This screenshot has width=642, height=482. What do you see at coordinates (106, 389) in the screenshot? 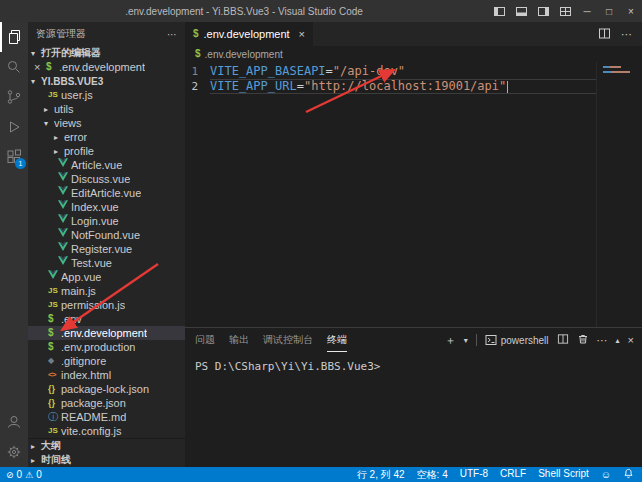
I see `tree-item-package-lock.json: {}package-lock.json` at bounding box center [106, 389].